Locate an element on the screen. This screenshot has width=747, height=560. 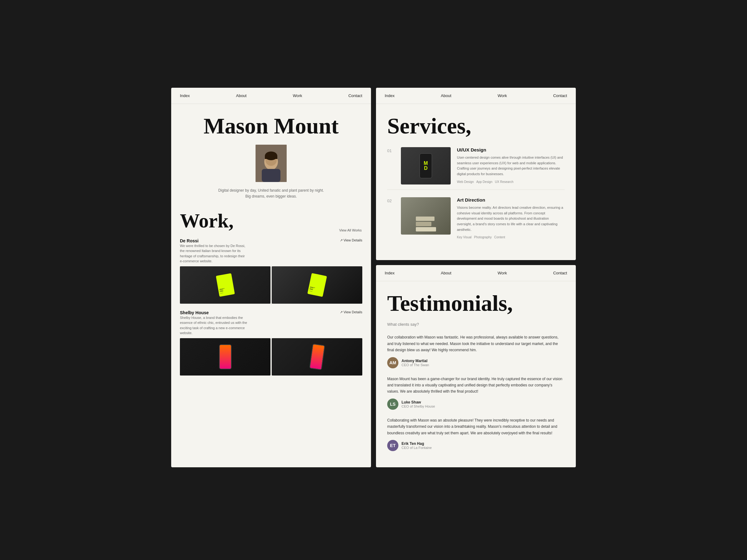
author-name-1: Antony Martial is located at coordinates (415, 361).